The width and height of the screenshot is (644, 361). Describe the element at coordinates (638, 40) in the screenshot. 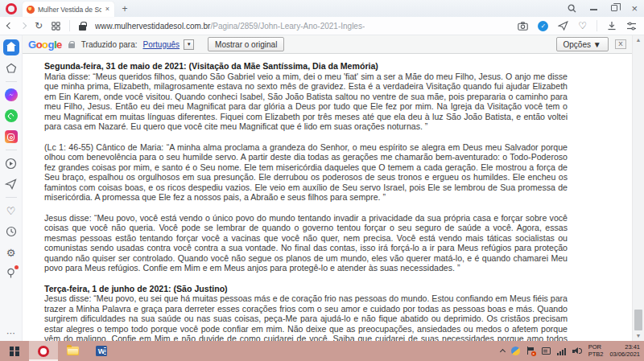

I see `scroll-up-arrow: ▲` at that location.